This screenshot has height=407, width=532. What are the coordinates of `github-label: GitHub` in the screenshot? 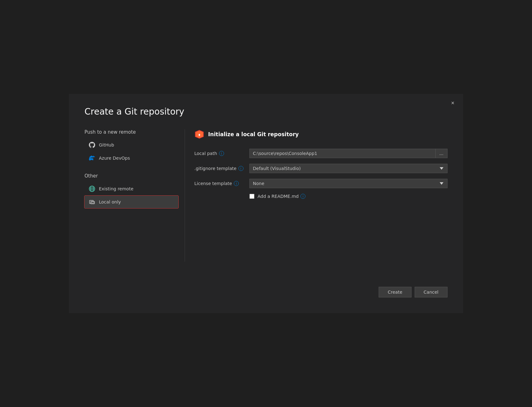 It's located at (106, 145).